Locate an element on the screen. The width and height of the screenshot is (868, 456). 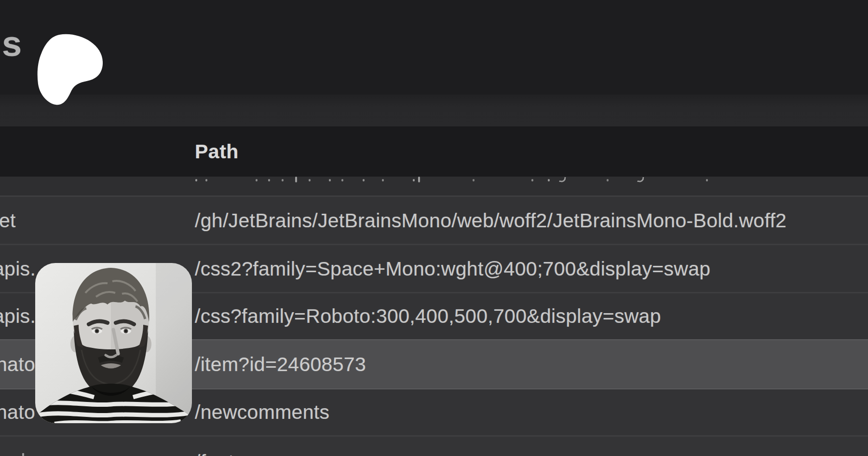
request-name-fragment: et is located at coordinates (8, 221).